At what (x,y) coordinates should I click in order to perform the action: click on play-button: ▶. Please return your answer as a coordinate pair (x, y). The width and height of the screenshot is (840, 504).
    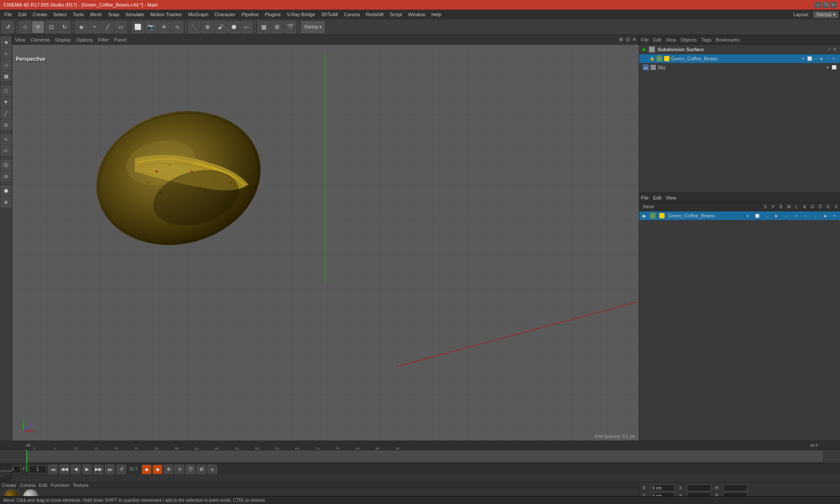
    Looking at the image, I should click on (87, 469).